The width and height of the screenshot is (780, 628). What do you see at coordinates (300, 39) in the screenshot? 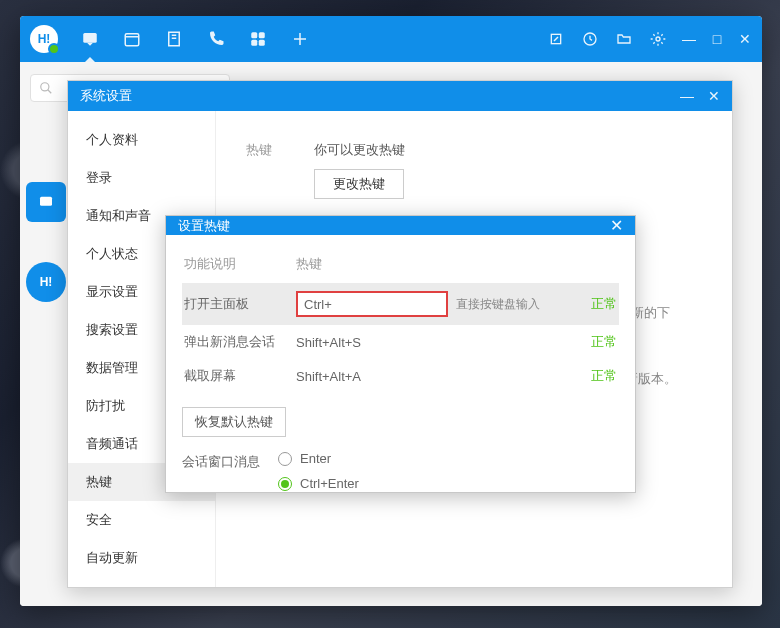
I see `add-icon` at bounding box center [300, 39].